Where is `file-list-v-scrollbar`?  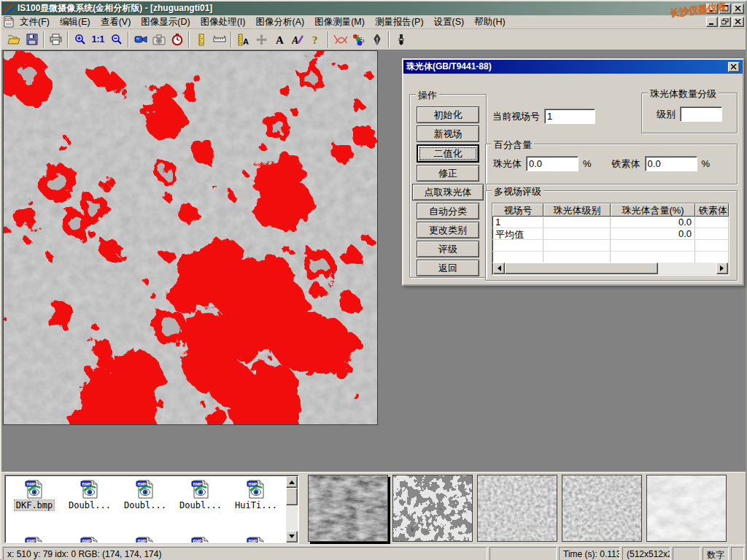
file-list-v-scrollbar is located at coordinates (292, 509).